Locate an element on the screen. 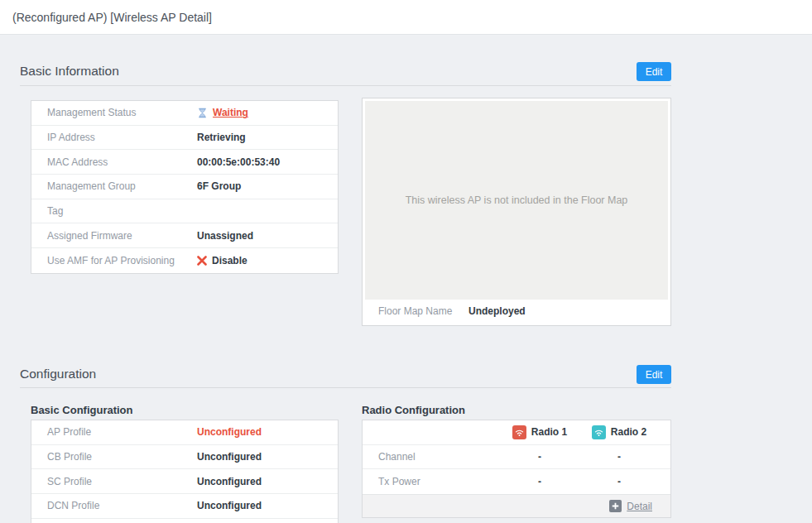  row-label: Assigned Firmware is located at coordinates (114, 236).